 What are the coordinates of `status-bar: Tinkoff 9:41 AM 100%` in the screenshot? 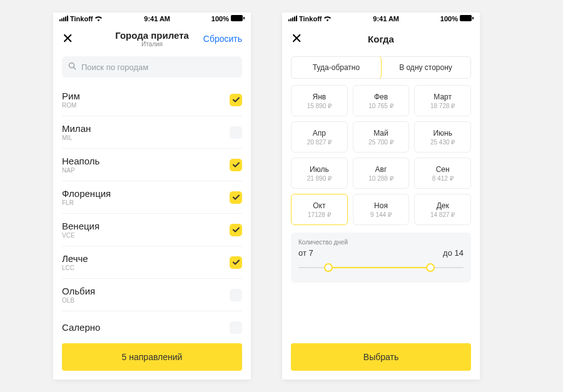 It's located at (381, 19).